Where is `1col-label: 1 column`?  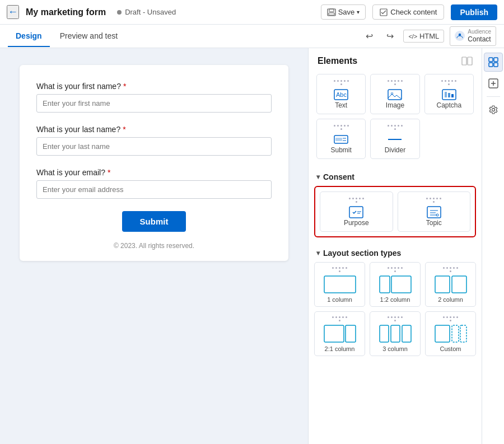
1col-label: 1 column is located at coordinates (339, 300).